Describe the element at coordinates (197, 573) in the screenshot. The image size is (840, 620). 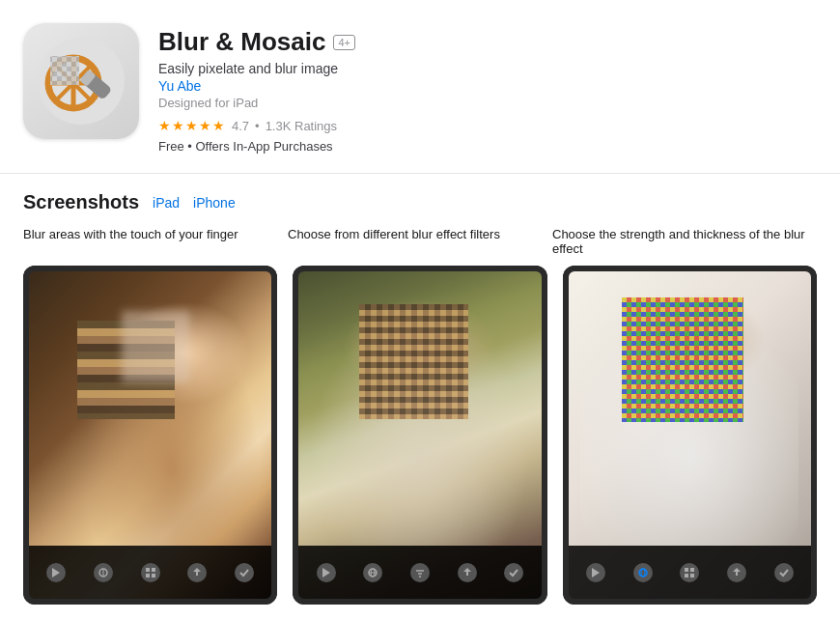
I see `share-icon` at that location.